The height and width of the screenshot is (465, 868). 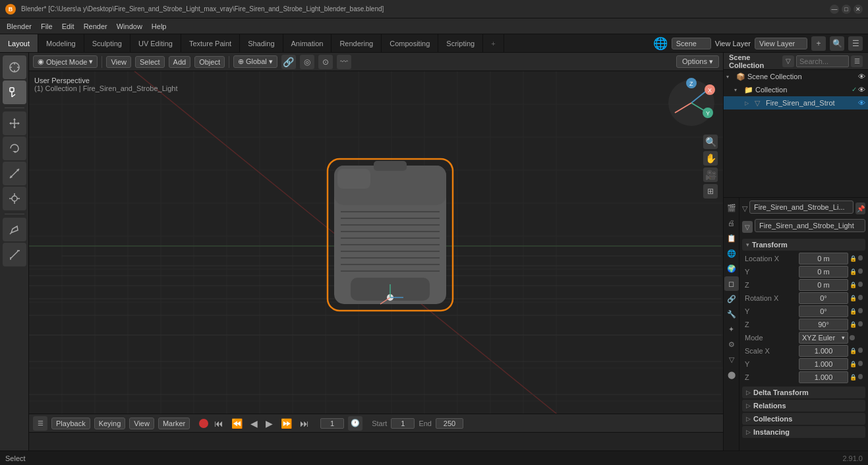 I want to click on navigation-gizmo: Y Z X, so click(x=691, y=103).